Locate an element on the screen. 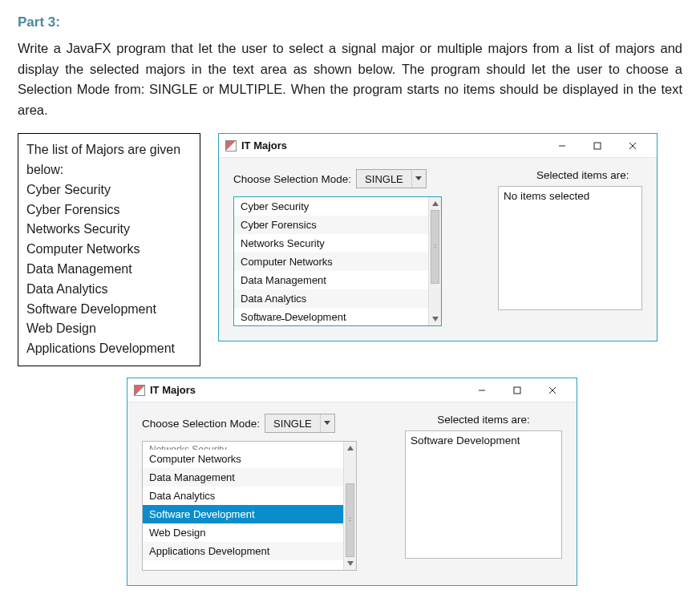 The height and width of the screenshot is (610, 700). list-item: Cyber Security is located at coordinates (331, 207).